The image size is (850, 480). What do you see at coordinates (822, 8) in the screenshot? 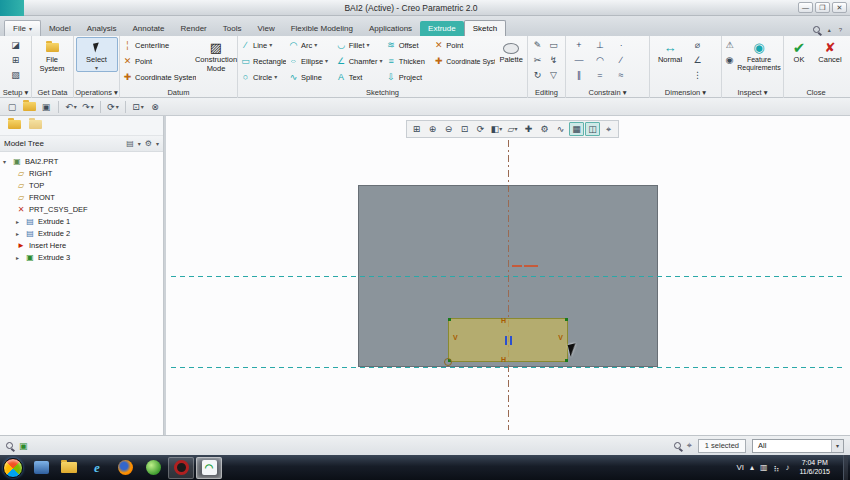
I see `restore-button: ❐` at bounding box center [822, 8].